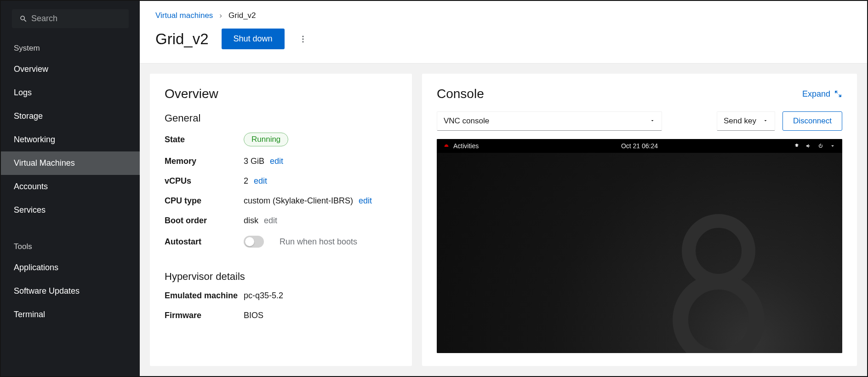  Describe the element at coordinates (253, 39) in the screenshot. I see `shutdown-button: Shut down` at that location.